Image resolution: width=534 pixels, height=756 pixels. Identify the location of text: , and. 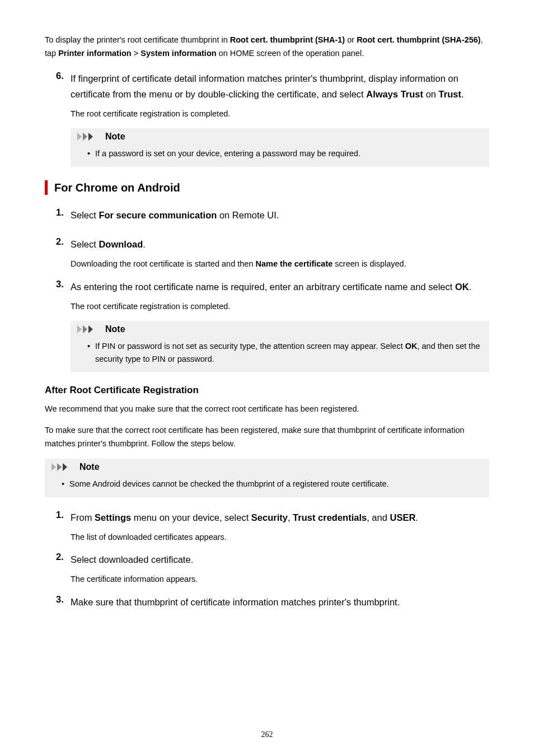
(378, 517).